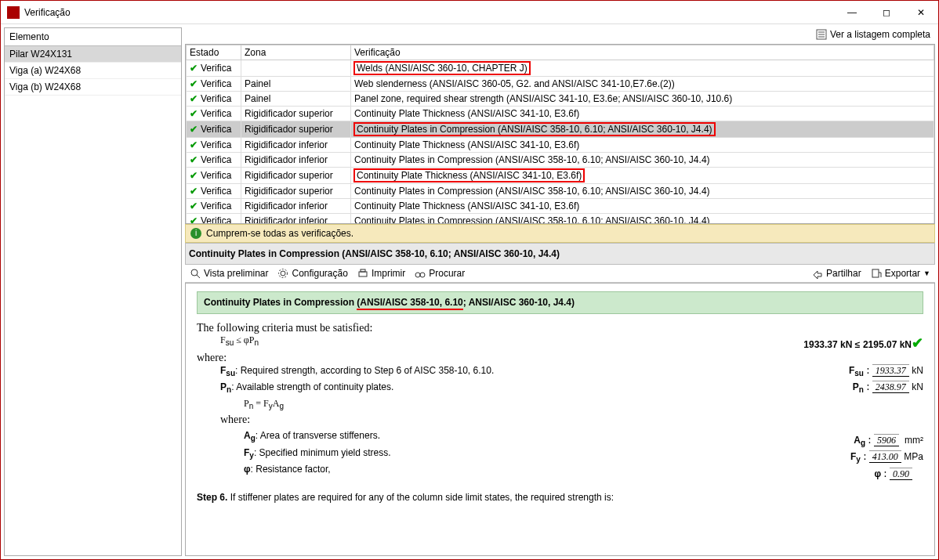  Describe the element at coordinates (926, 273) in the screenshot. I see `dropdown-caret-icon: ▼` at that location.